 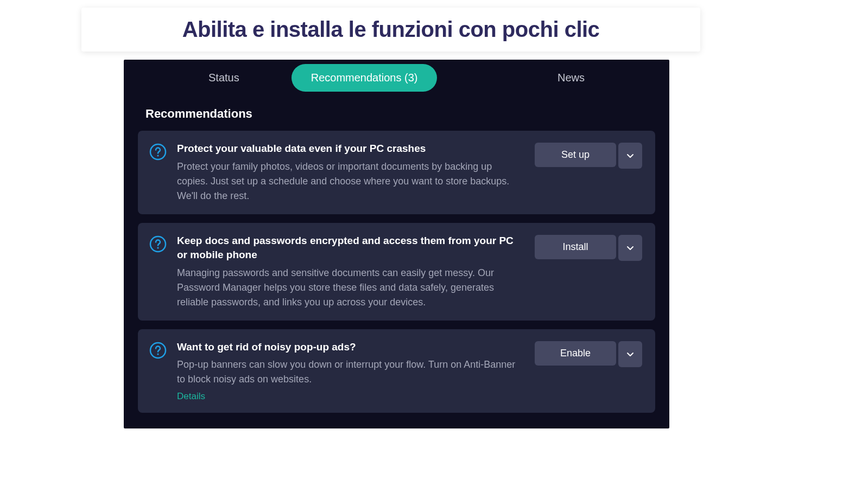 I want to click on recommendation-description: Managing passwords and sensitive documen…, so click(x=351, y=287).